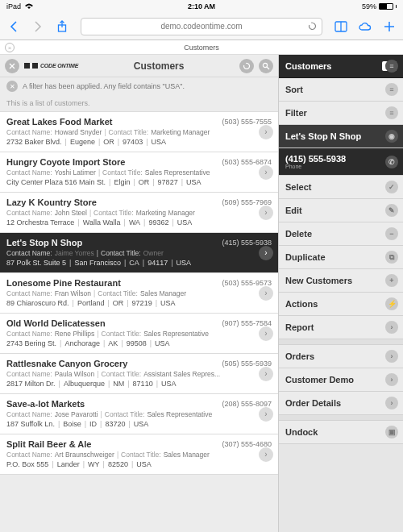  Describe the element at coordinates (341, 27) in the screenshot. I see `bookmarks-button` at that location.